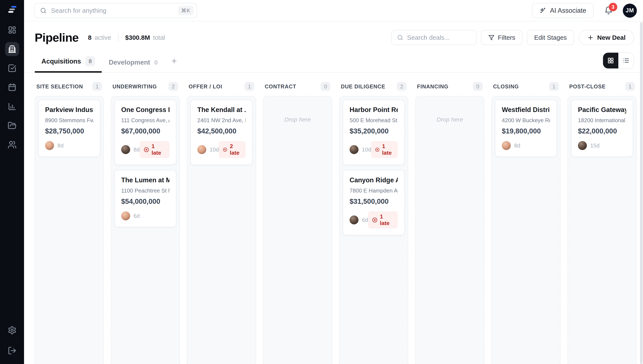 The height and width of the screenshot is (364, 643). Describe the element at coordinates (205, 86) in the screenshot. I see `column-name: OFFER / LOI` at that location.